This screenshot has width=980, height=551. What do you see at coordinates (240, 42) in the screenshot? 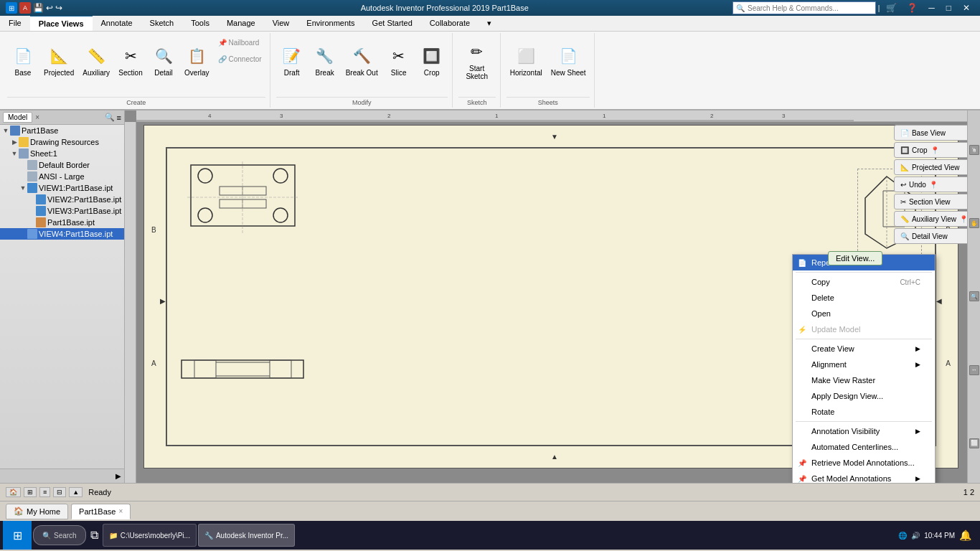
I see `nailboard-btn: 📌 Nailboard` at bounding box center [240, 42].